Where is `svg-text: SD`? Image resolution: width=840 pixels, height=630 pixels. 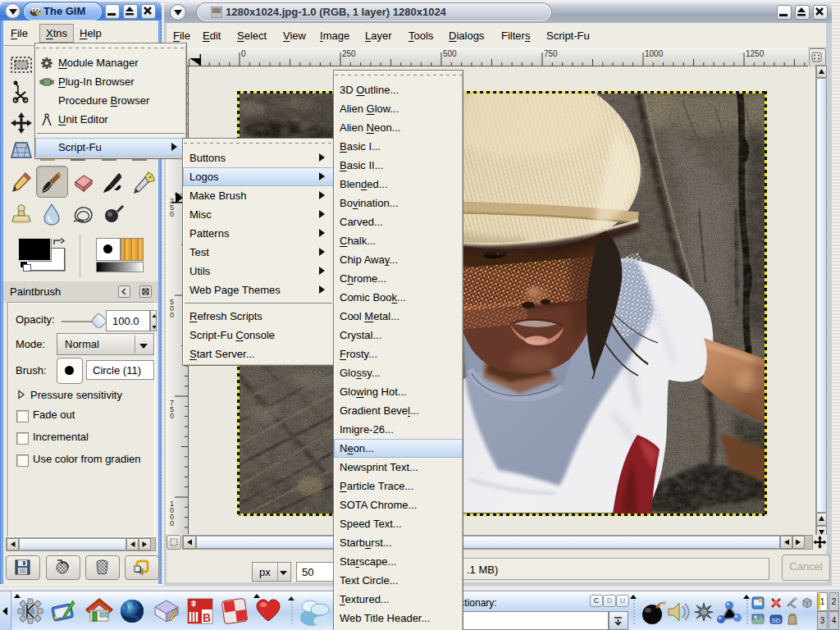 svg-text: SD is located at coordinates (776, 620).